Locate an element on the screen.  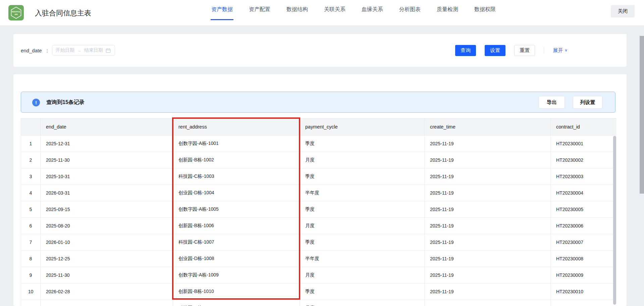
row-index: 8 is located at coordinates (31, 259).